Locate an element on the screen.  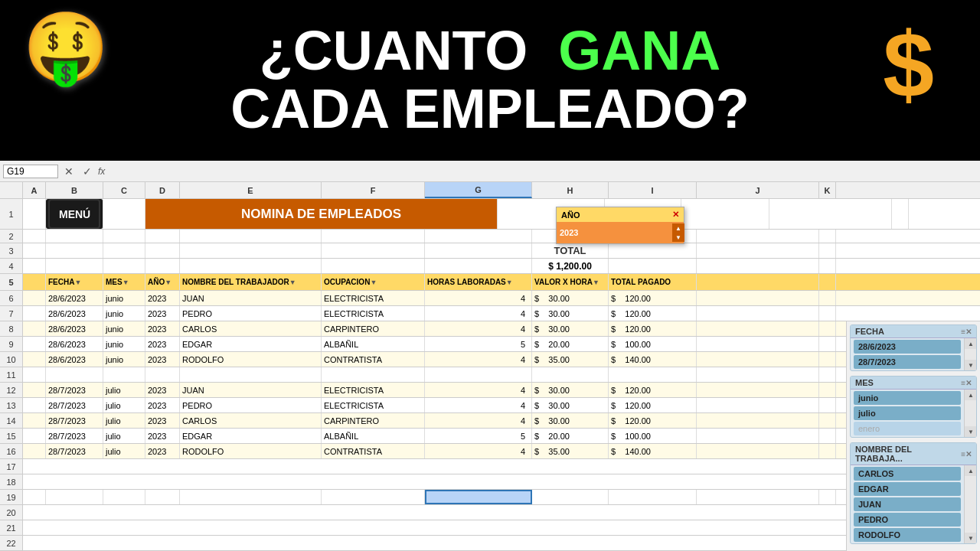
cell-nombre-7: PEDRO is located at coordinates (251, 314).